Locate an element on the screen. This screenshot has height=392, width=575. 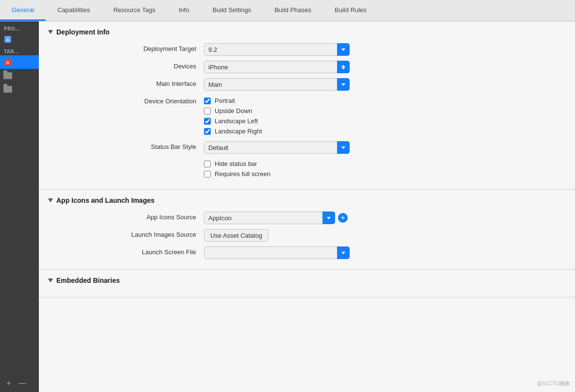
launch-images-source-label: Launch Images Source is located at coordinates (126, 234).